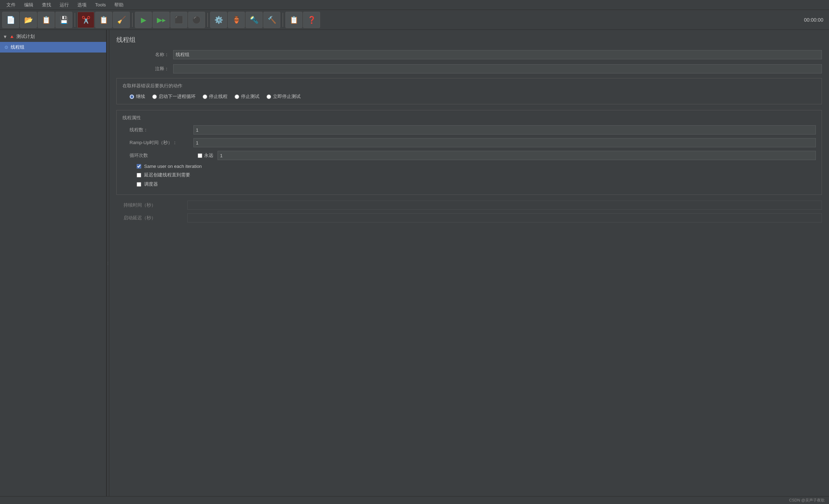 The width and height of the screenshot is (829, 504). Describe the element at coordinates (64, 5) in the screenshot. I see `menu-run: 运行` at that location.